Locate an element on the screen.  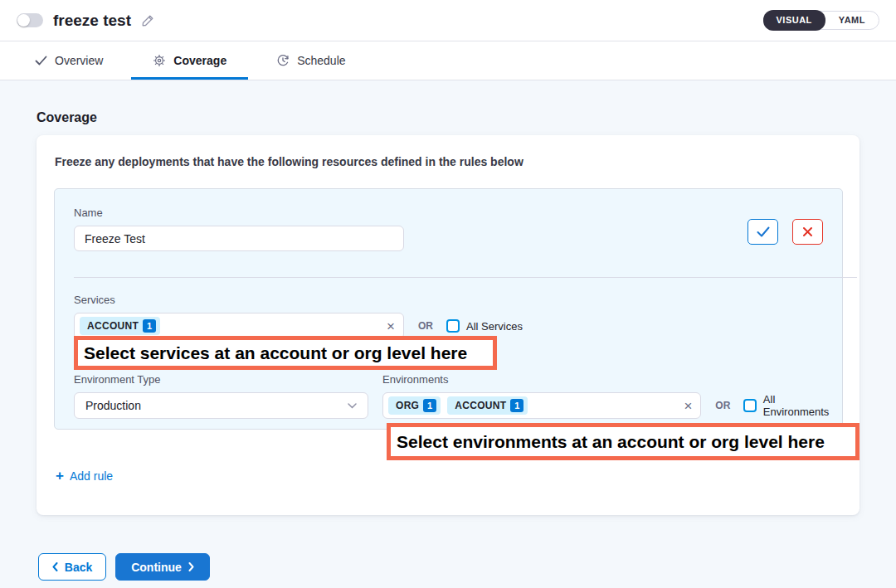
rule-name-input is located at coordinates (239, 239).